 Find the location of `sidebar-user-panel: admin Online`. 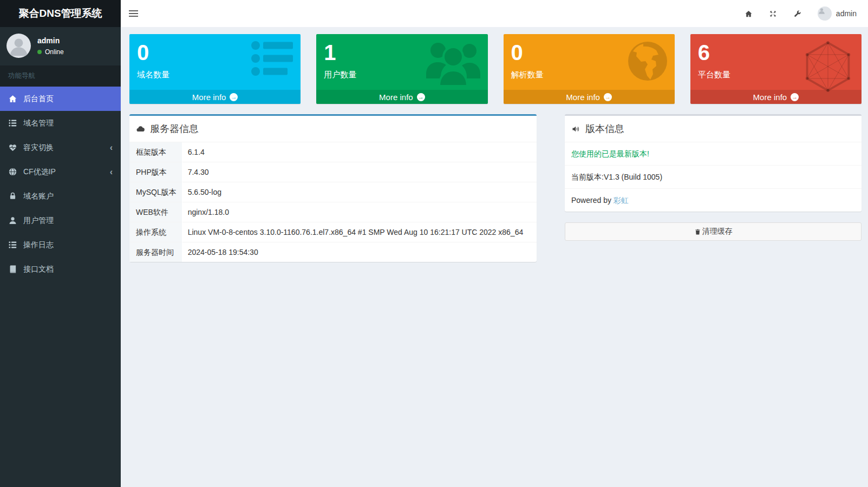

sidebar-user-panel: admin Online is located at coordinates (61, 47).